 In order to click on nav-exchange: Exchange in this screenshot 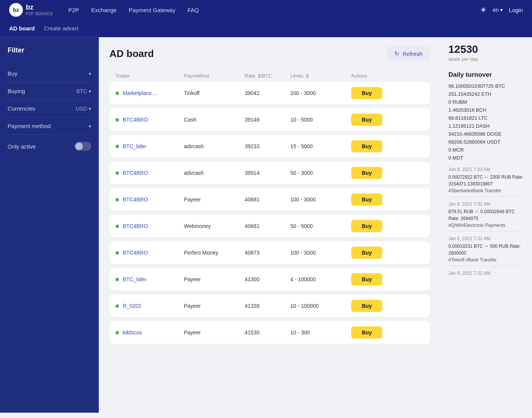, I will do `click(104, 10)`.